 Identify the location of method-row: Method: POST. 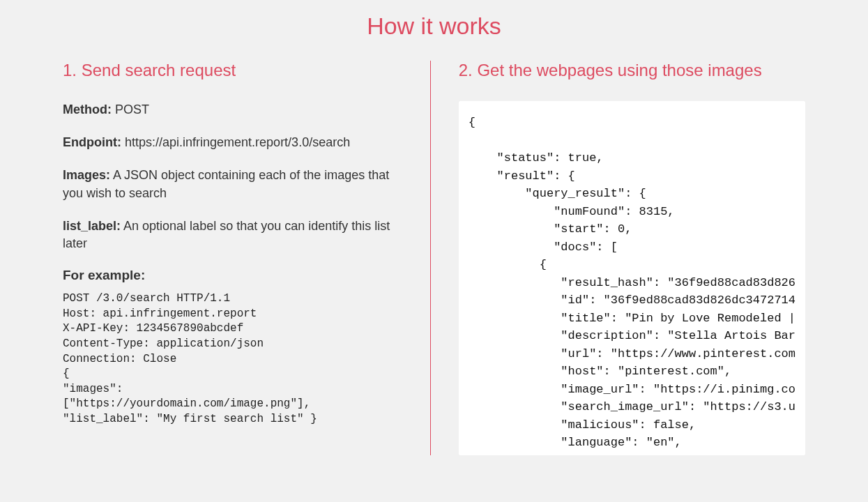
(233, 110).